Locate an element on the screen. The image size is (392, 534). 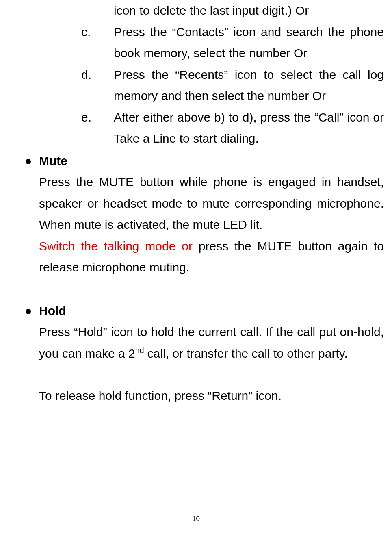
list-marker: d. is located at coordinates (97, 85).